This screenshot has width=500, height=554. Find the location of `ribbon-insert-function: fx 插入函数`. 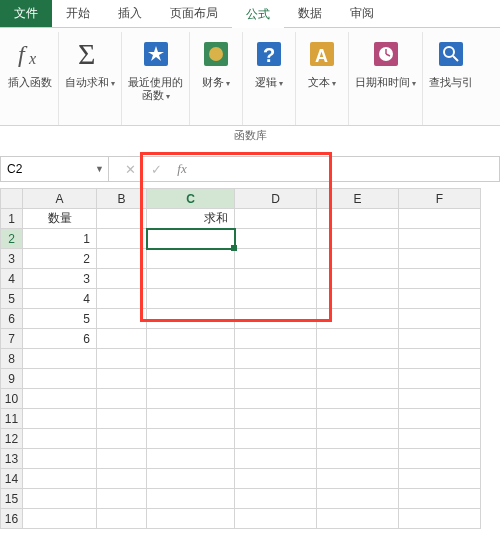

ribbon-insert-function: fx 插入函数 is located at coordinates (30, 78).